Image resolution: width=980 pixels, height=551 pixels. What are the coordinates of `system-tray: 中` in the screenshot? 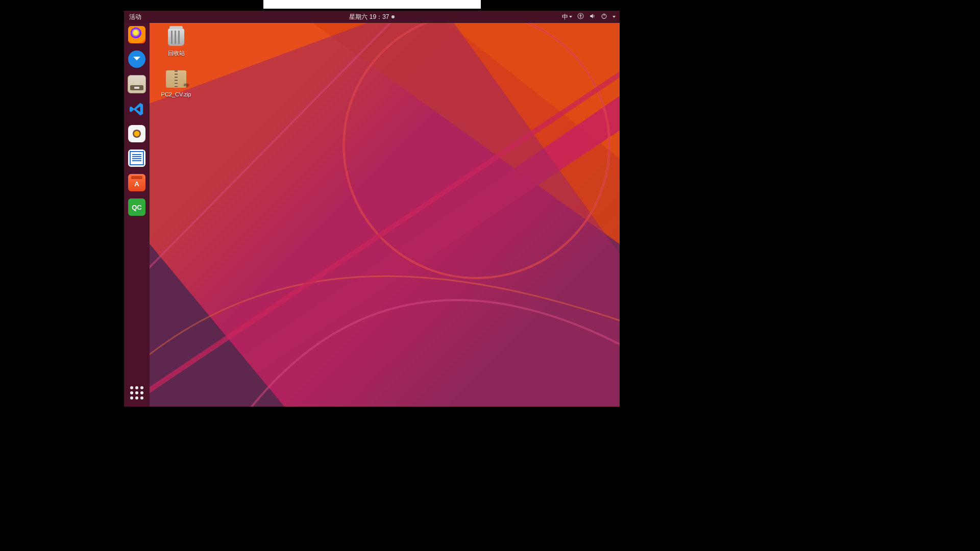 It's located at (589, 17).